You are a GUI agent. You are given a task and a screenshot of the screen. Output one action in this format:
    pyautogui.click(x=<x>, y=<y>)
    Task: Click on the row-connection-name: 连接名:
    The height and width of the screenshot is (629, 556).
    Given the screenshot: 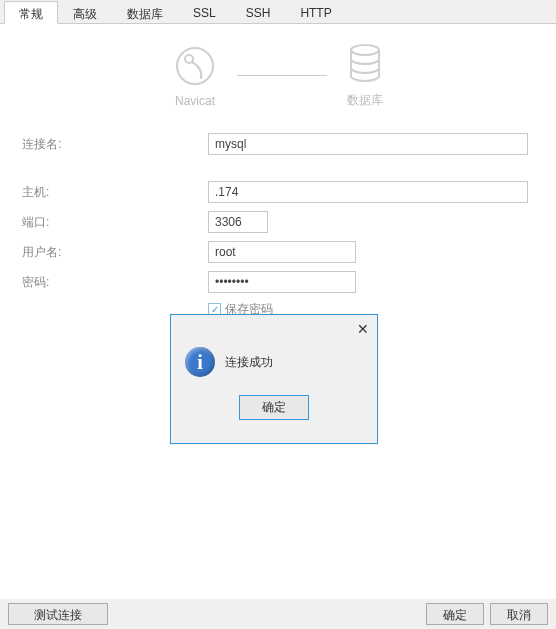 What is the action you would take?
    pyautogui.click(x=278, y=144)
    